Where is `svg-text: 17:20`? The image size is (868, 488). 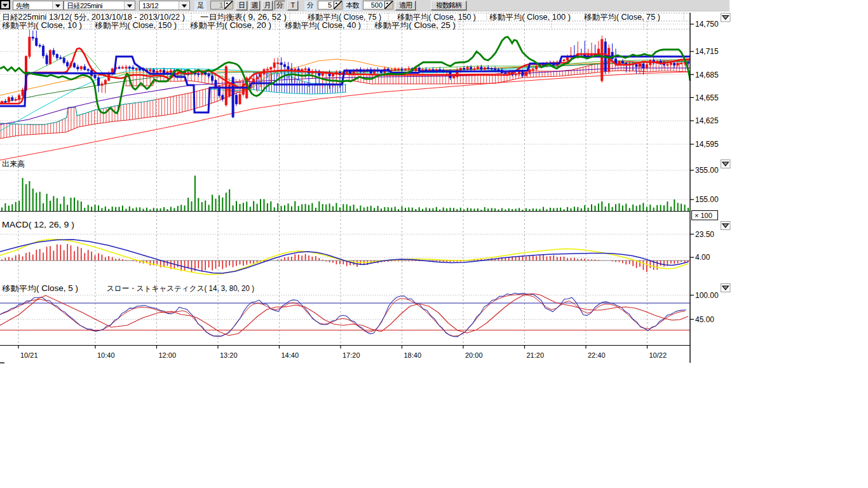 svg-text: 17:20 is located at coordinates (351, 355).